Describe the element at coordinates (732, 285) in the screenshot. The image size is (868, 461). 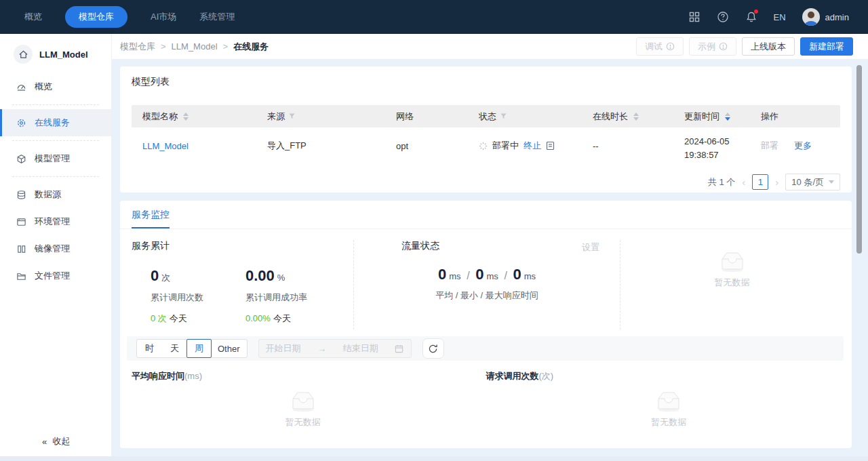
I see `traffic-empty-section: 暂无数据` at that location.